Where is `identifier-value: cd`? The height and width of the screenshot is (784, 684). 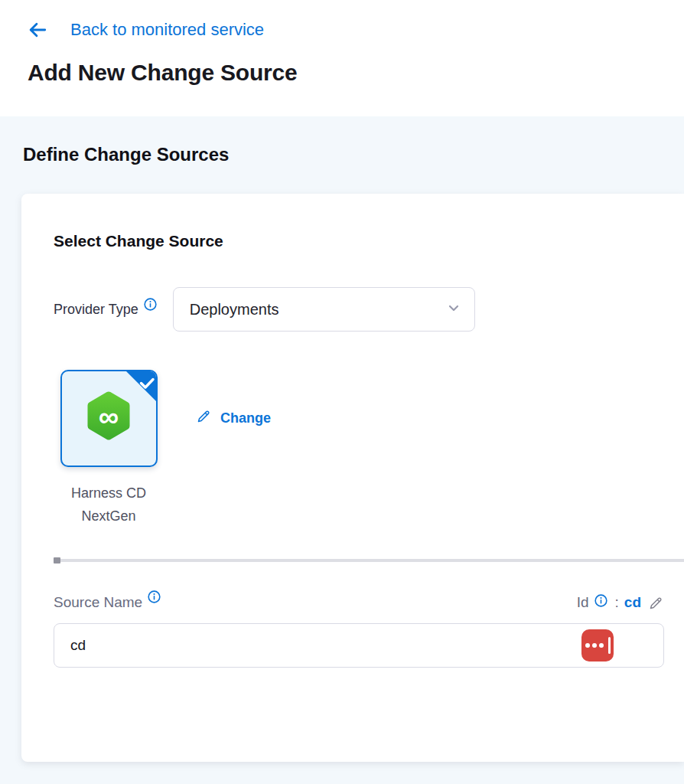 identifier-value: cd is located at coordinates (633, 603).